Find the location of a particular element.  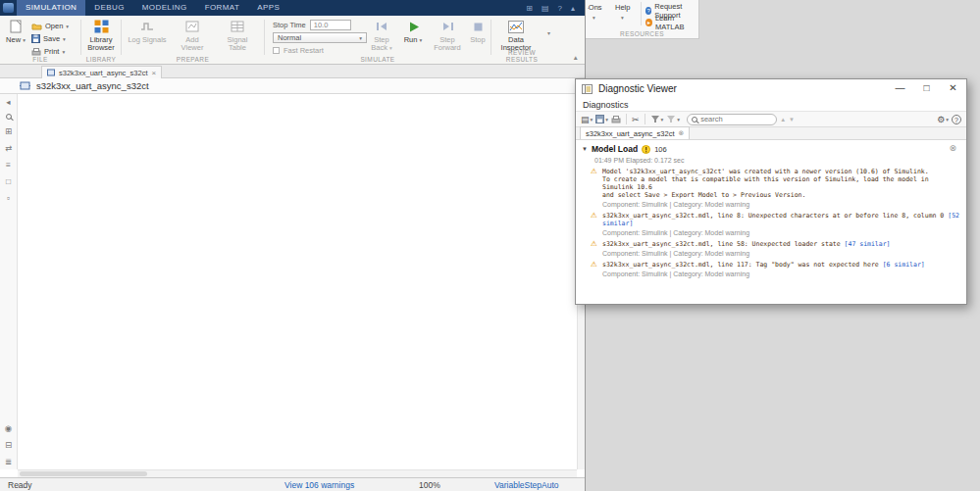

stop-button: Stop is located at coordinates (478, 31).